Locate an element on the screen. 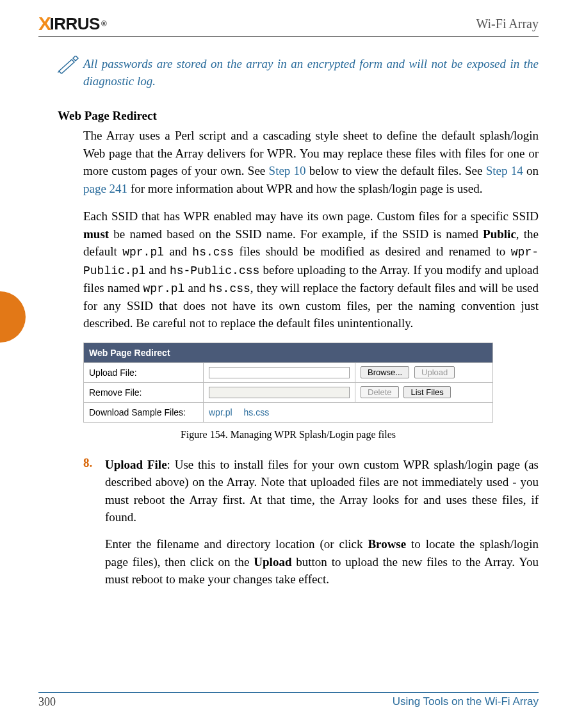  step-8-t2a: Enter the filename and directory locatio… is located at coordinates (236, 544).